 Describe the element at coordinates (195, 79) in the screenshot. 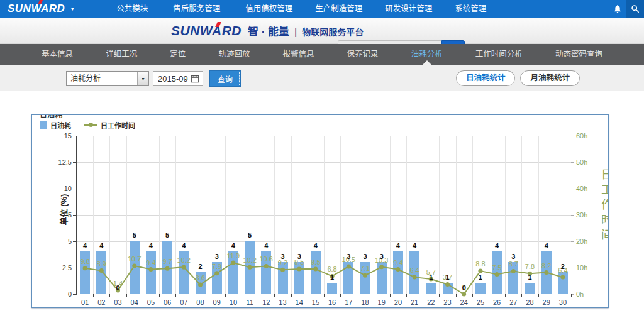

I see `calendar-icon` at that location.